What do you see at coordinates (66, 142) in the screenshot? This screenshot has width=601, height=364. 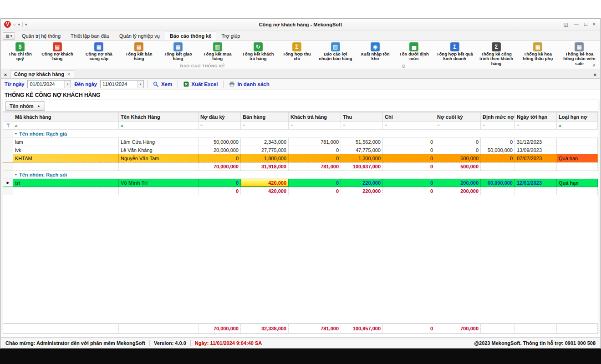 I see `cell: lam` at bounding box center [66, 142].